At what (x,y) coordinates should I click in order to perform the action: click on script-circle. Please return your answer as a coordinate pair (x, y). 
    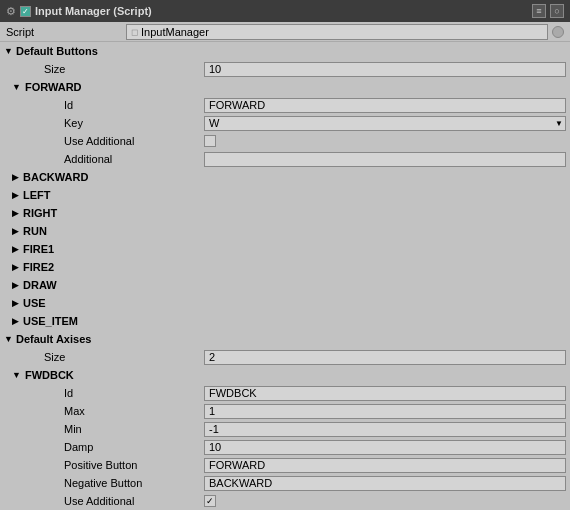
    Looking at the image, I should click on (558, 32).